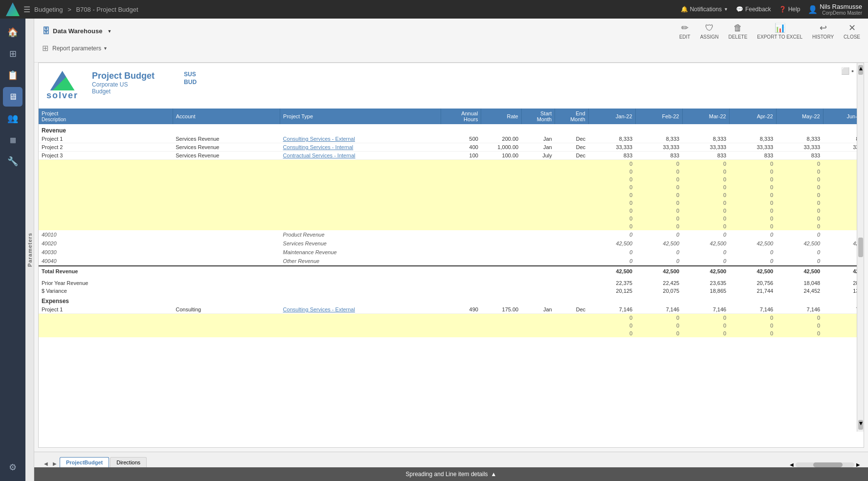  What do you see at coordinates (55, 463) in the screenshot?
I see `tab-nav-right: ▶` at bounding box center [55, 463].